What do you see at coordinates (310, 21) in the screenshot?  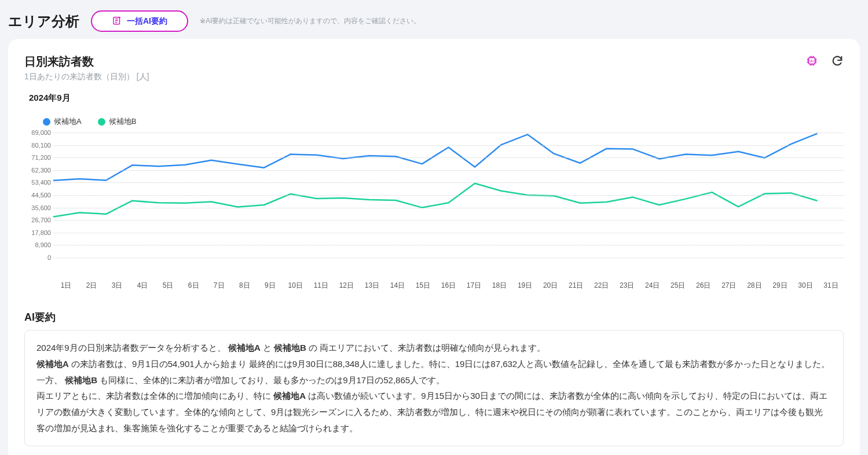 I see `disclaimer-text: ※AI要約は正確でない可能性がありますので、内容をご確認ください。` at bounding box center [310, 21].